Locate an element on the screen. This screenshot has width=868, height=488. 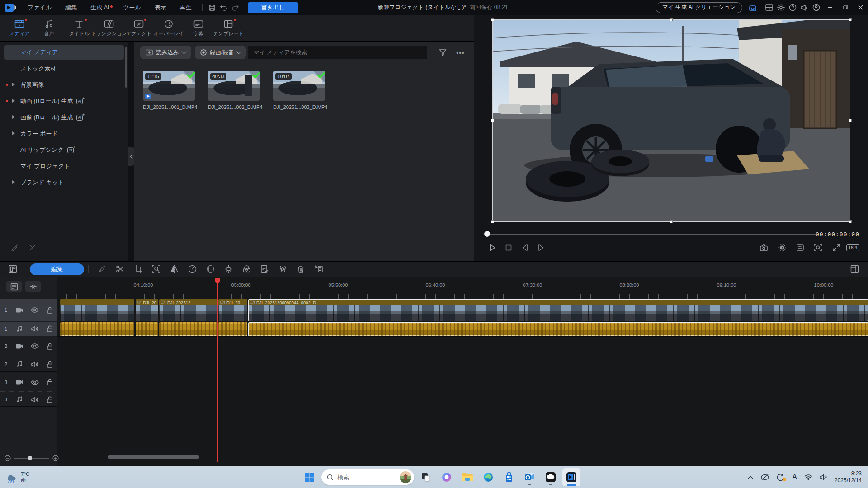
zoom-in-icon is located at coordinates (56, 458).